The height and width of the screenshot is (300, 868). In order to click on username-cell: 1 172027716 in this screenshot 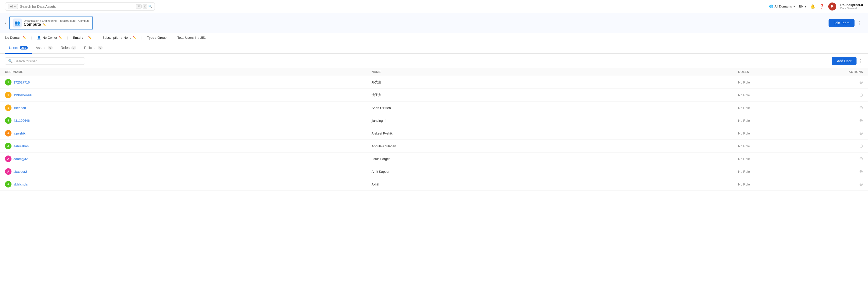, I will do `click(188, 82)`.